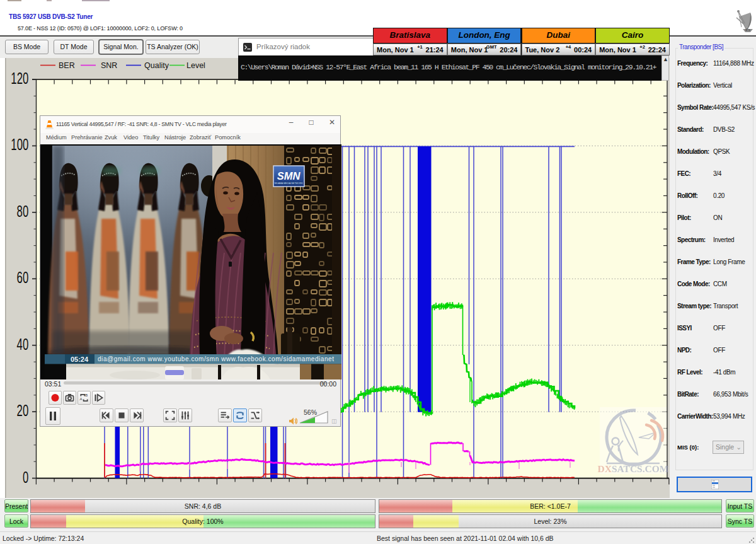 This screenshot has height=544, width=756. Describe the element at coordinates (748, 30) in the screenshot. I see `svg-text: d's` at that location.